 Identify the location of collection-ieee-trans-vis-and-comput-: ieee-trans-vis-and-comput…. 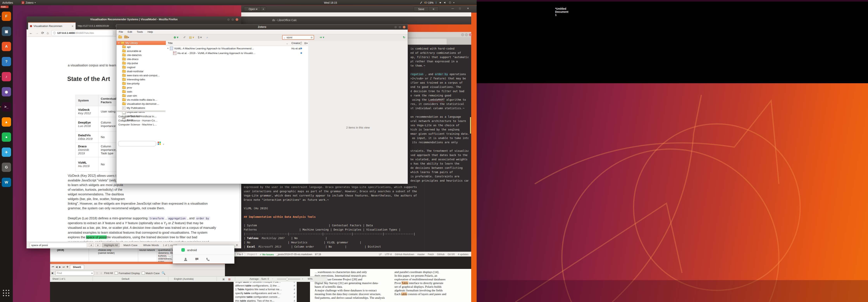
(141, 75).